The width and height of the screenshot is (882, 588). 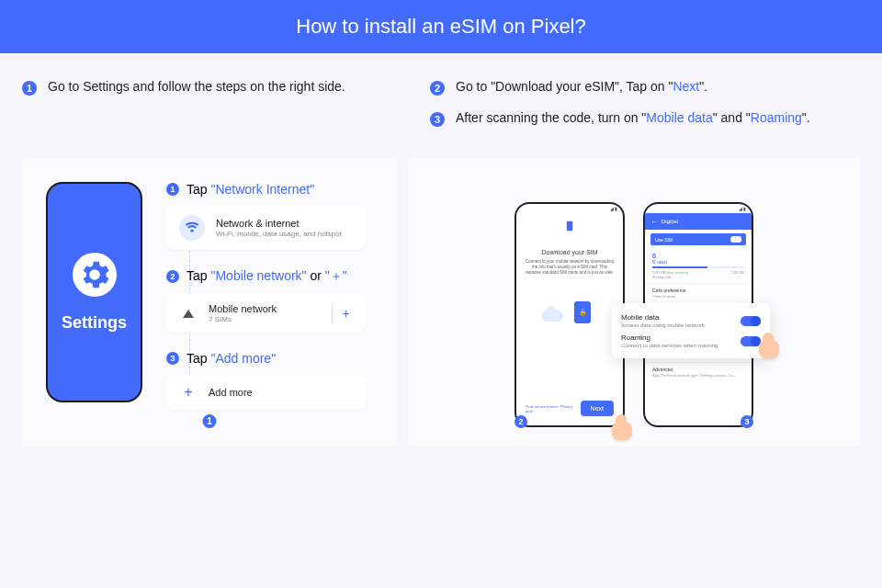 I want to click on card-text: Network & internet Wi-Fi, mobile, data u…, so click(x=284, y=228).